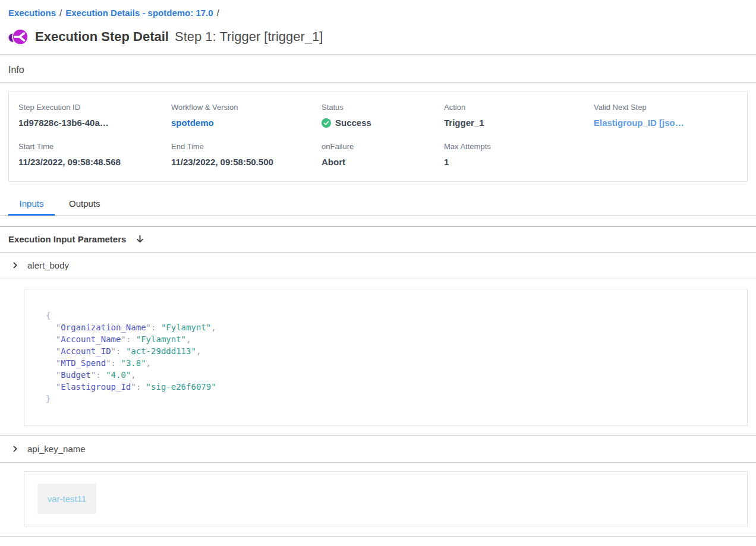 This screenshot has width=756, height=546. What do you see at coordinates (246, 162) in the screenshot?
I see `field-value: 11/23/2022, 09:58:50.500` at bounding box center [246, 162].